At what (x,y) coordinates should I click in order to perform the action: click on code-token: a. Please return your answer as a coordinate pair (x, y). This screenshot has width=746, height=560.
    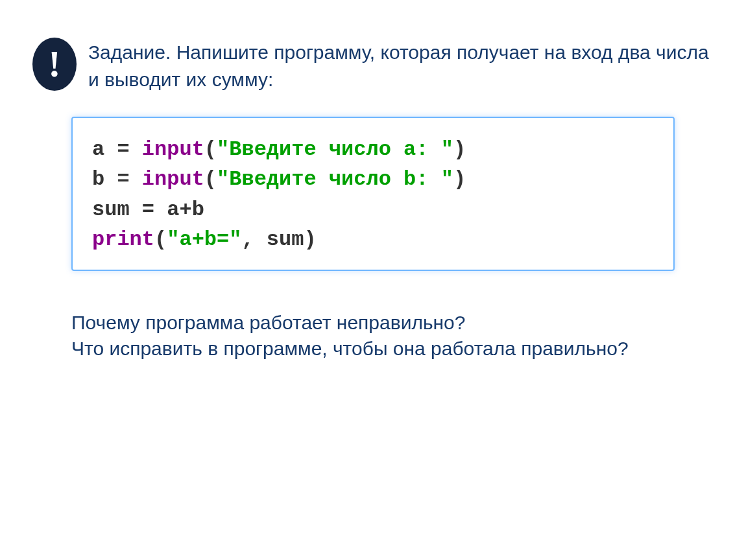
    Looking at the image, I should click on (99, 149).